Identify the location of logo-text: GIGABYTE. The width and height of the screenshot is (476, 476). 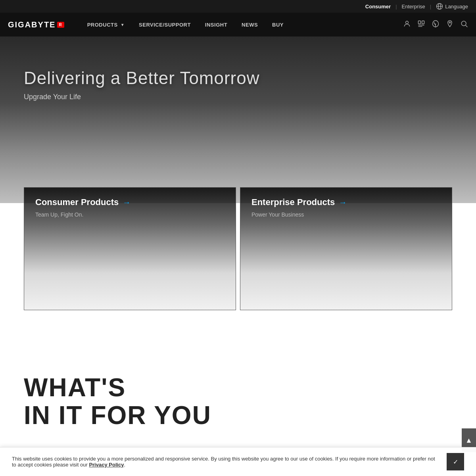
(32, 25).